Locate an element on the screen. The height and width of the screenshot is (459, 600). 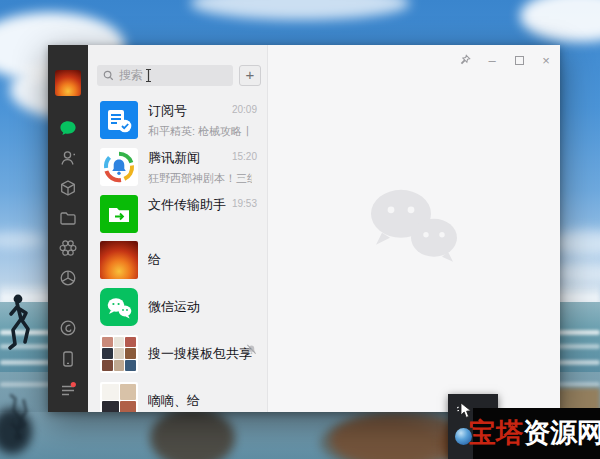
chat-time: 19:53 is located at coordinates (244, 204).